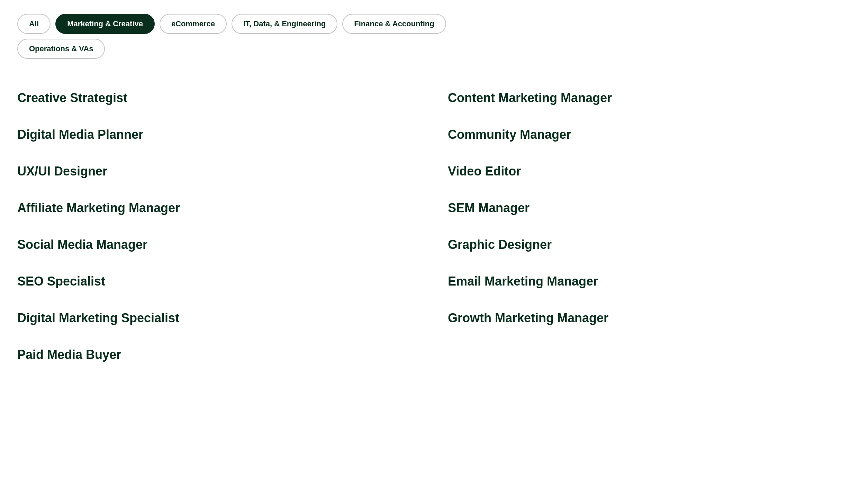 The image size is (868, 479). What do you see at coordinates (649, 281) in the screenshot?
I see `job-item-email-marketing-manager: Email Marketing Manager` at bounding box center [649, 281].